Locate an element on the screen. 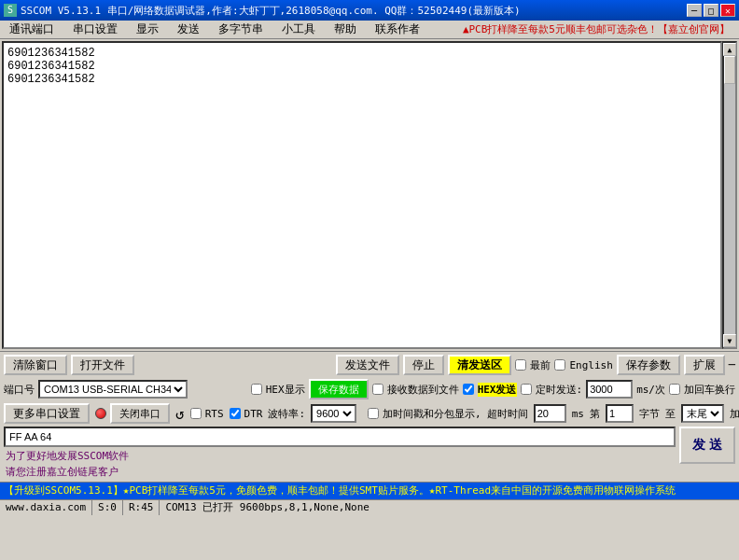  add-return-label: 加回车换行 is located at coordinates (709, 390).